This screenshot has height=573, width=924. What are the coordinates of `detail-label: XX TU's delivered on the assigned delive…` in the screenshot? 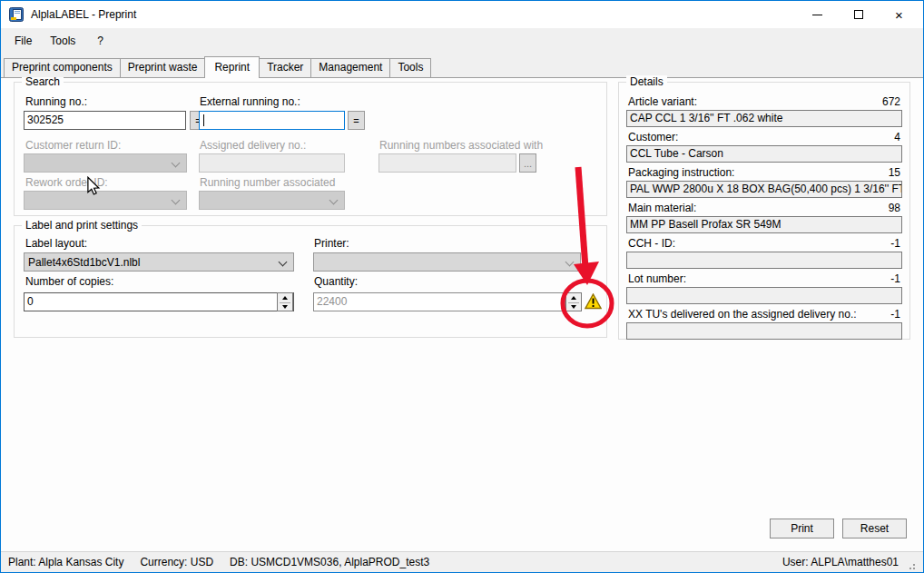 It's located at (742, 314).